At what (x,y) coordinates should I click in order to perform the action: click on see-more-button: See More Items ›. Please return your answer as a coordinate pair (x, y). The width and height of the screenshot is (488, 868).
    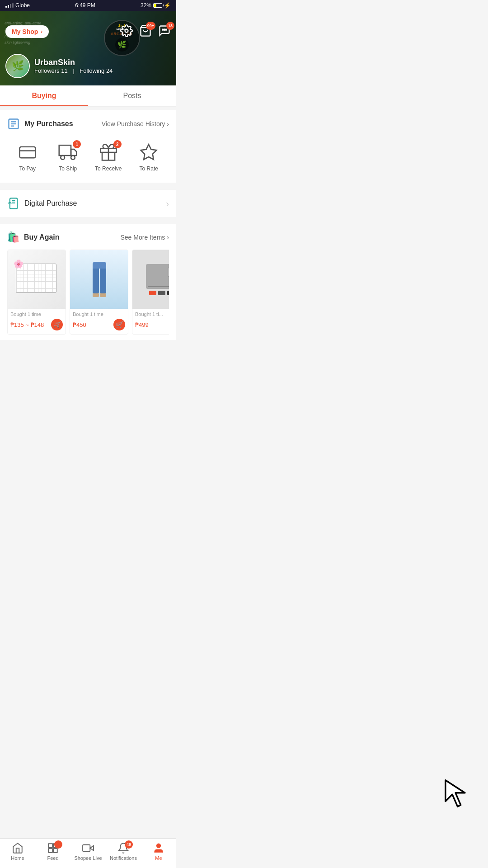
    Looking at the image, I should click on (145, 237).